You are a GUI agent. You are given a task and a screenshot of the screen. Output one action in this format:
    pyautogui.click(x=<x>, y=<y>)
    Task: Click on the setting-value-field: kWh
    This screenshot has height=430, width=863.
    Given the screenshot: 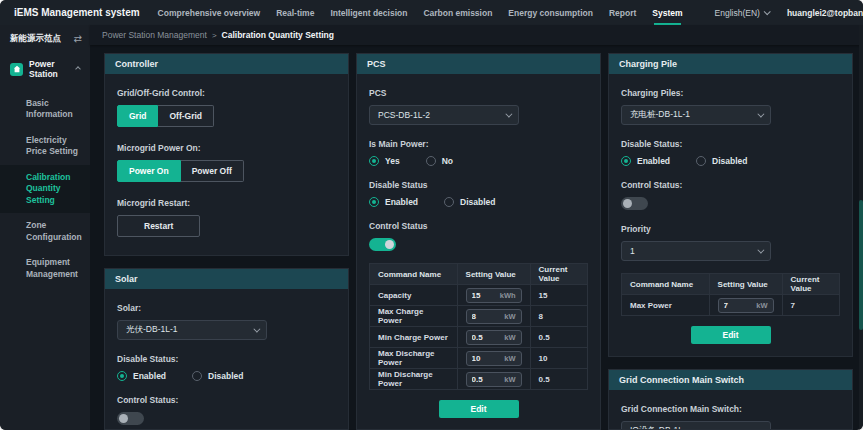 What is the action you would take?
    pyautogui.click(x=494, y=296)
    